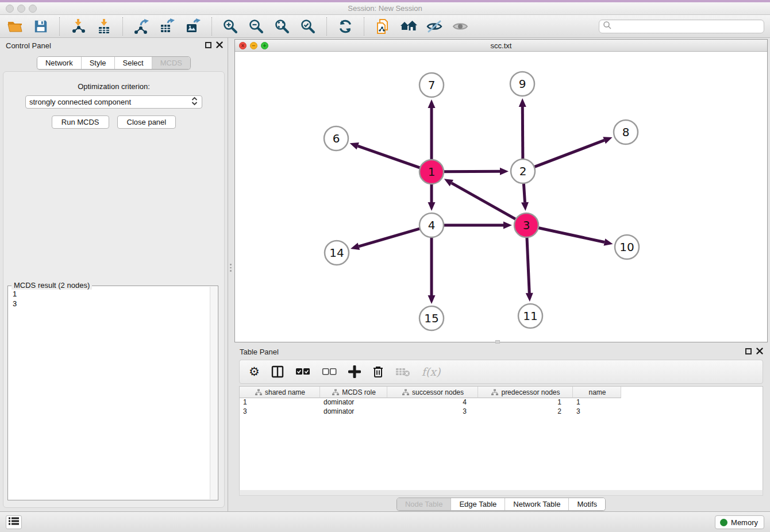 The image size is (770, 532). I want to click on vertical-splitter, so click(231, 268).